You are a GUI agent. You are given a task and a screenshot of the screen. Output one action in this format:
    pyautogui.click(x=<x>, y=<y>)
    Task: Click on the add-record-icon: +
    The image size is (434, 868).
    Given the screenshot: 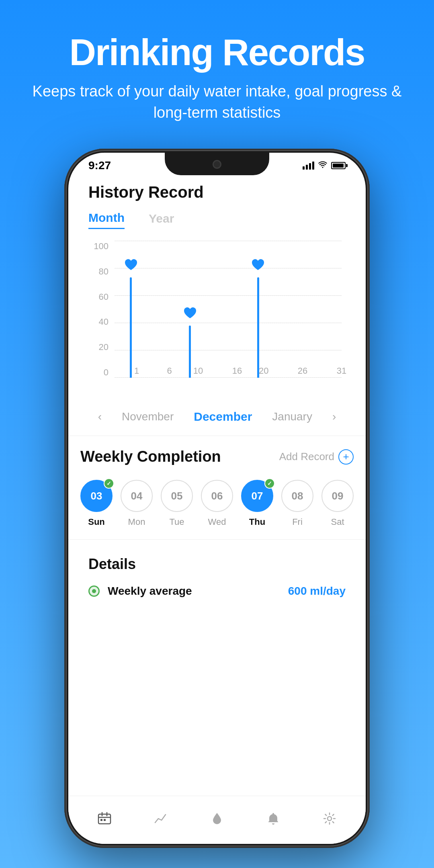 What is the action you would take?
    pyautogui.click(x=346, y=457)
    